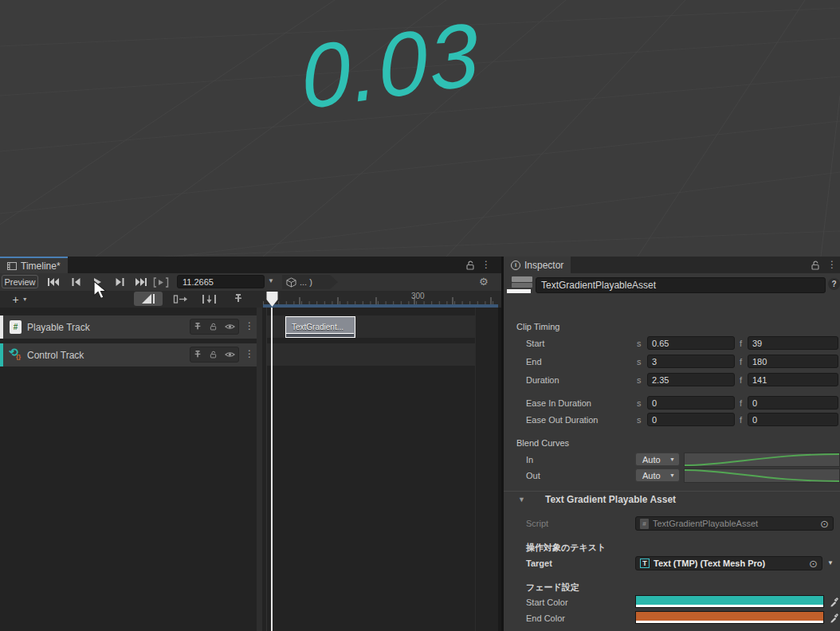  Describe the element at coordinates (381, 300) in the screenshot. I see `timeline-ruler` at that location.